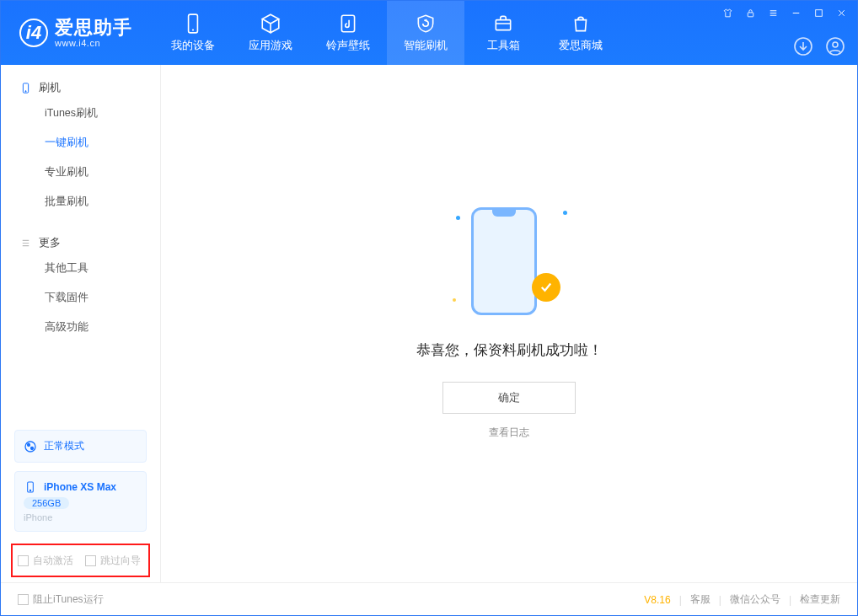  What do you see at coordinates (30, 487) in the screenshot?
I see `phone-small-icon` at bounding box center [30, 487].